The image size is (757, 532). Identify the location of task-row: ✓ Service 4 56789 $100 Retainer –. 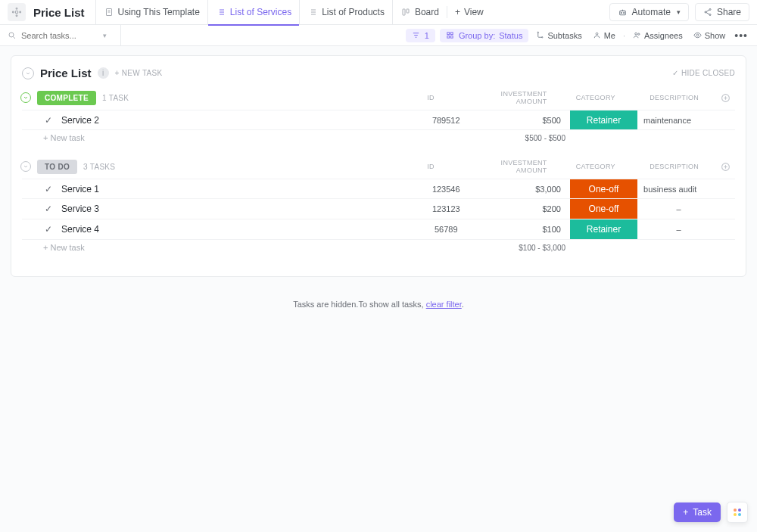
(378, 230).